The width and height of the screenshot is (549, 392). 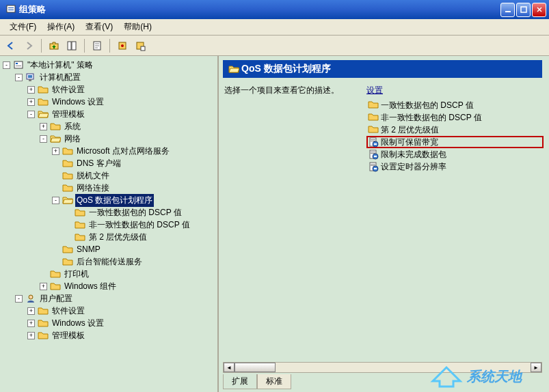 I want to click on tree-label: 第 2 层优先级值, so click(x=118, y=238).